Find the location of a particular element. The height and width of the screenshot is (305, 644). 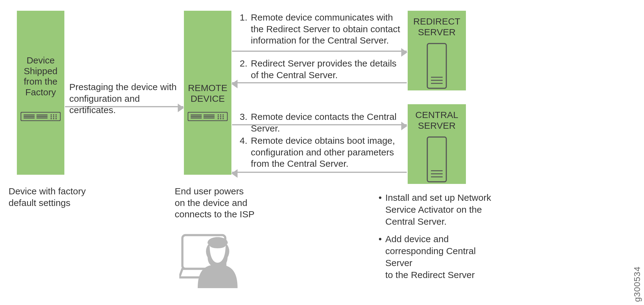

prestage-caption: Prestaging the device withconfiguration … is located at coordinates (128, 99).